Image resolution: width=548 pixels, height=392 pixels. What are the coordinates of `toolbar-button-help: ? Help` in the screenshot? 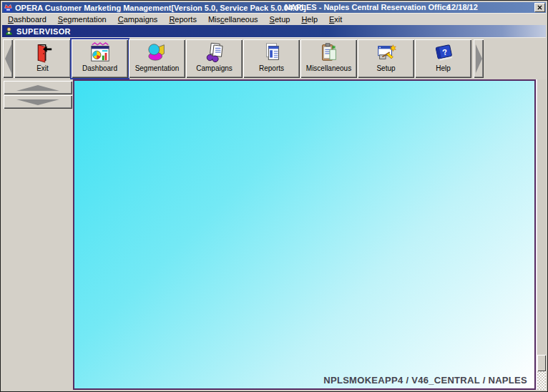 It's located at (444, 59).